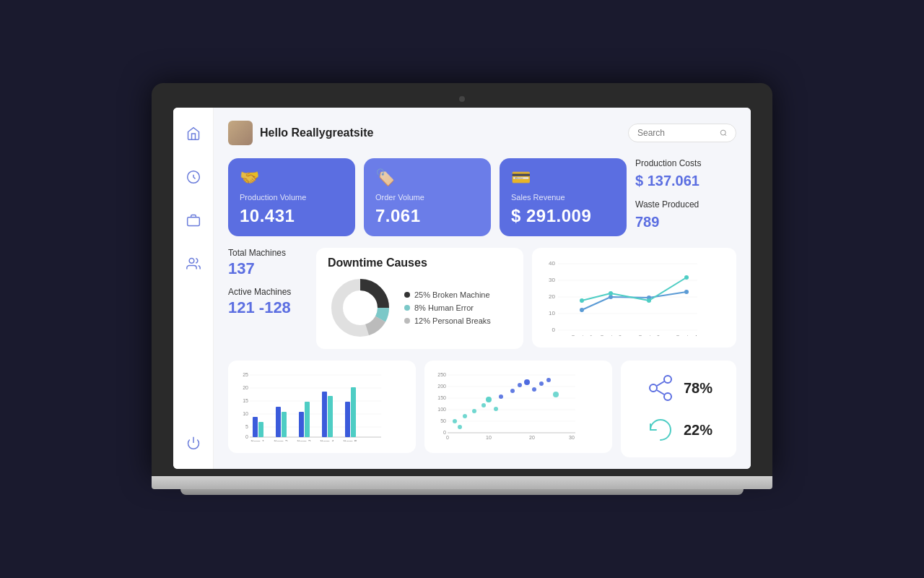 This screenshot has width=924, height=578. I want to click on svg-text: Quarter 1, so click(582, 335).